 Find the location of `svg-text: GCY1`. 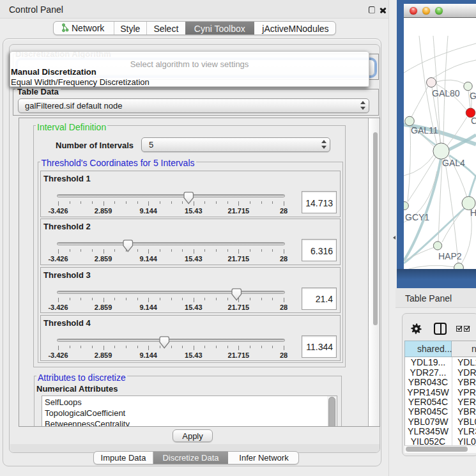

svg-text: GCY1 is located at coordinates (417, 217).